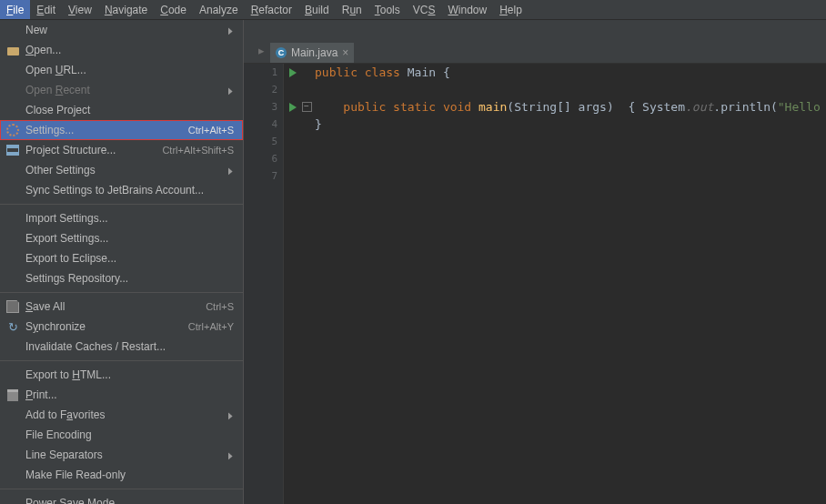  Describe the element at coordinates (129, 475) in the screenshot. I see `menu-item-label: Make File Read-only` at that location.